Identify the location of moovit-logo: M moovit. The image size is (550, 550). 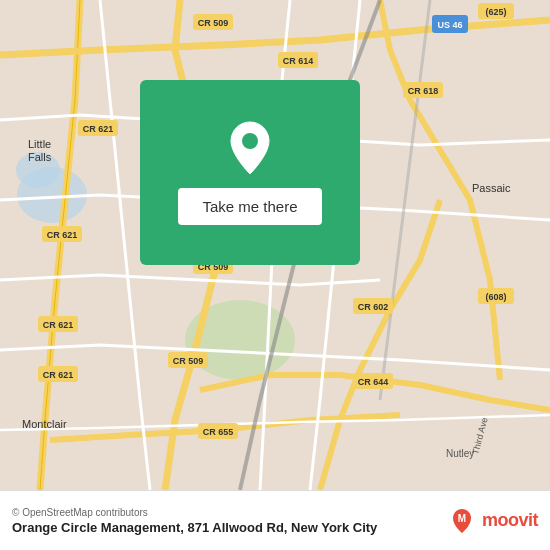
(493, 521).